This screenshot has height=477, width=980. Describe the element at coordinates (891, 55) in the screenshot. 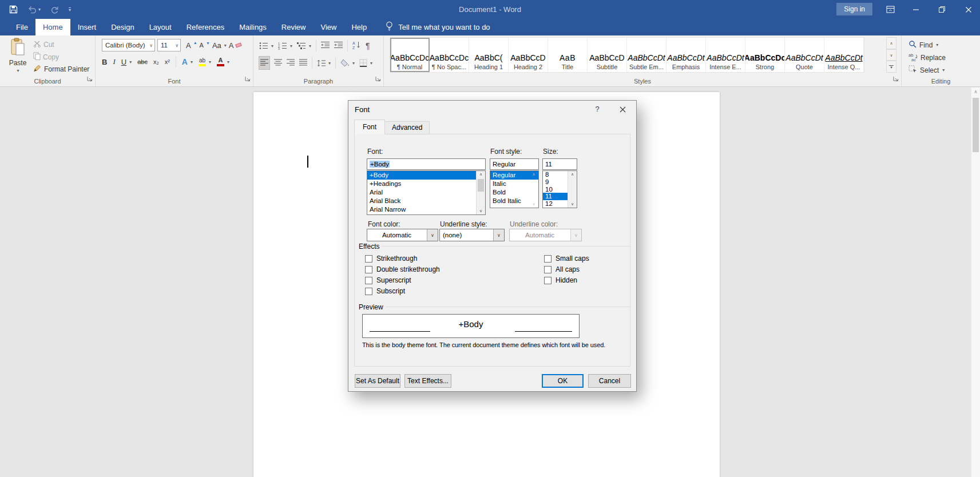

I see `gallery-scroll-down-icon: ∨` at that location.